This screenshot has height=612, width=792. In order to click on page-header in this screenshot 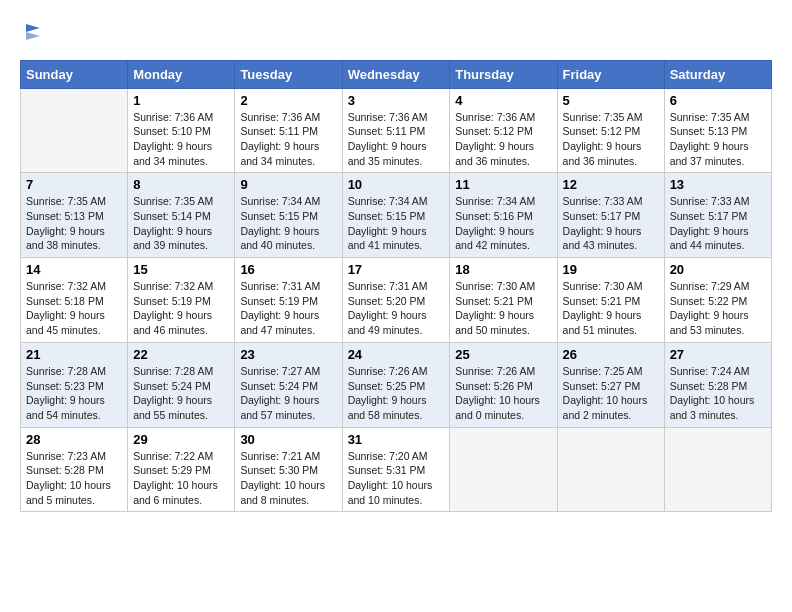, I will do `click(396, 35)`.